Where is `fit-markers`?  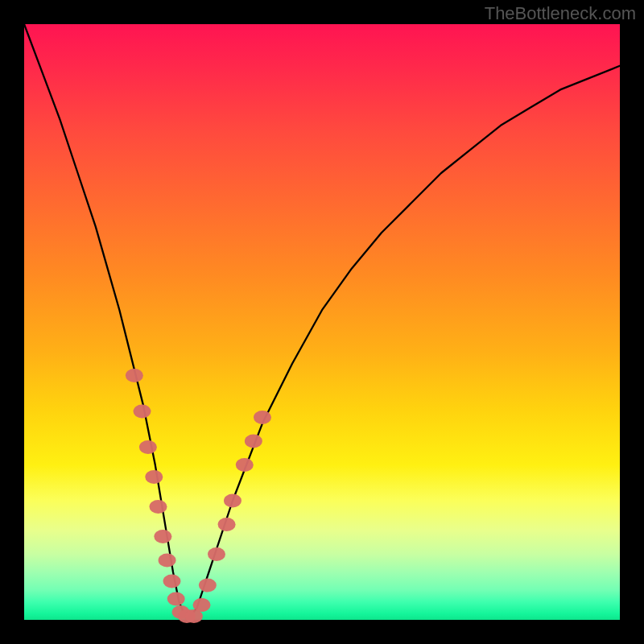
fit-markers is located at coordinates (198, 496).